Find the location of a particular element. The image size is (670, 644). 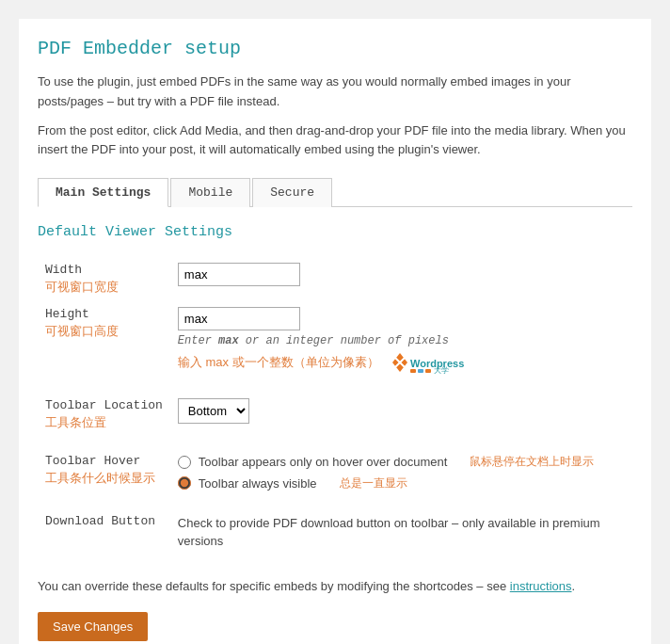

description-2: From the post editor, click Add Media, a… is located at coordinates (335, 141).